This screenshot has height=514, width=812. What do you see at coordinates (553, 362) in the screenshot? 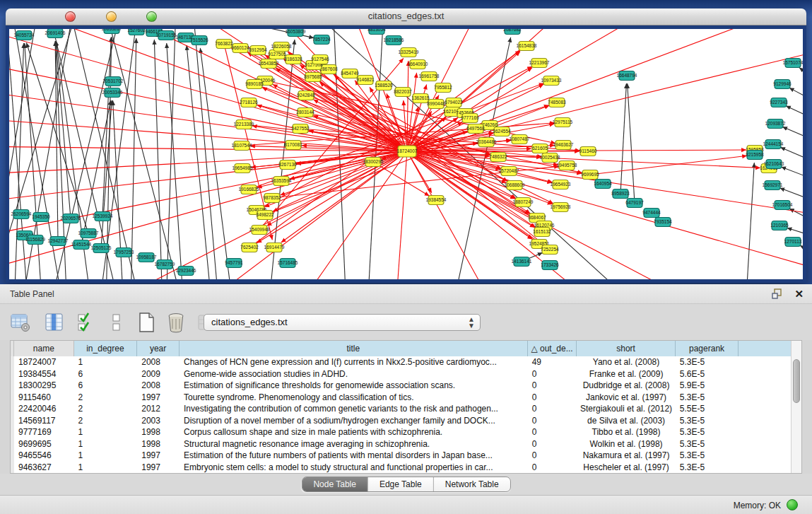
I see `cell-out_de: 49` at bounding box center [553, 362].